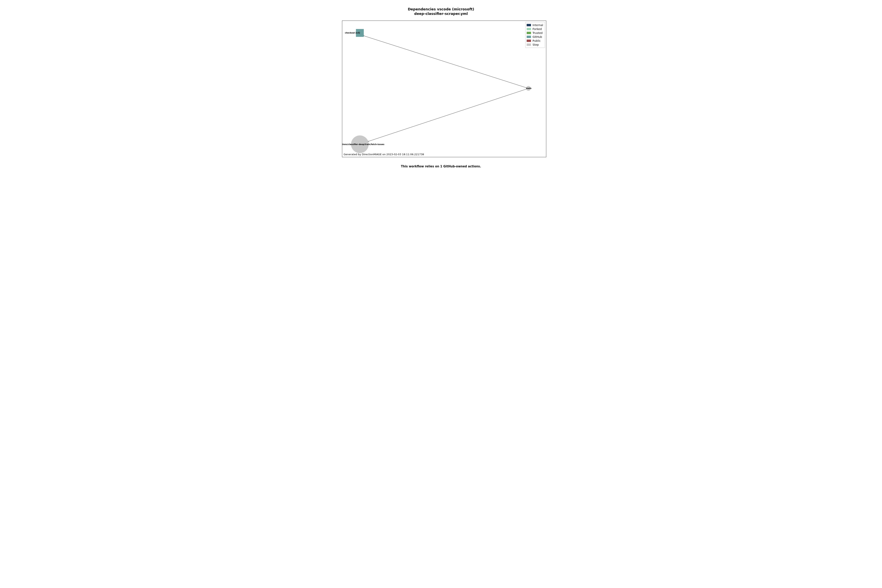 This screenshot has width=882, height=588. I want to click on title-line-2: deep-classifier-scraper.yml, so click(441, 14).